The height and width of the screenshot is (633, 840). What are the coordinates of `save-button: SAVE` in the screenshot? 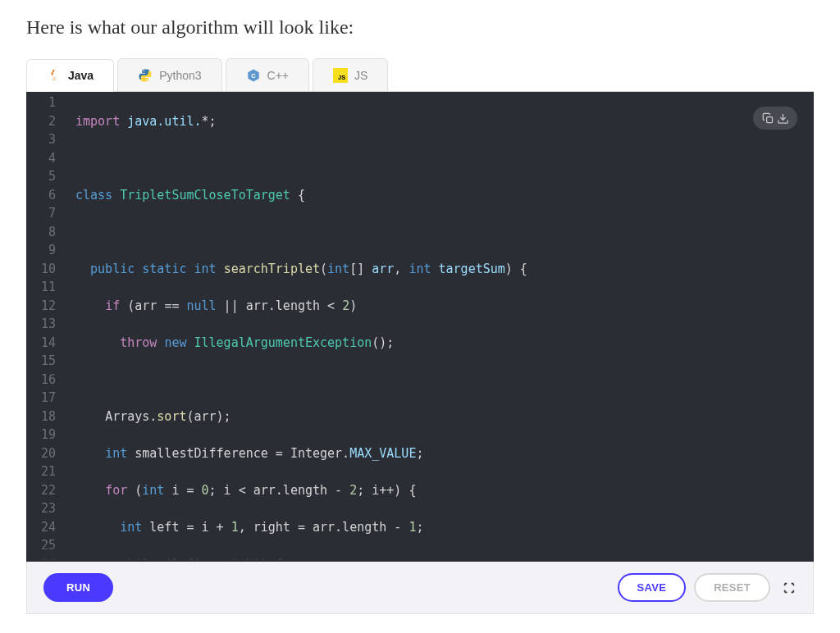 It's located at (652, 587).